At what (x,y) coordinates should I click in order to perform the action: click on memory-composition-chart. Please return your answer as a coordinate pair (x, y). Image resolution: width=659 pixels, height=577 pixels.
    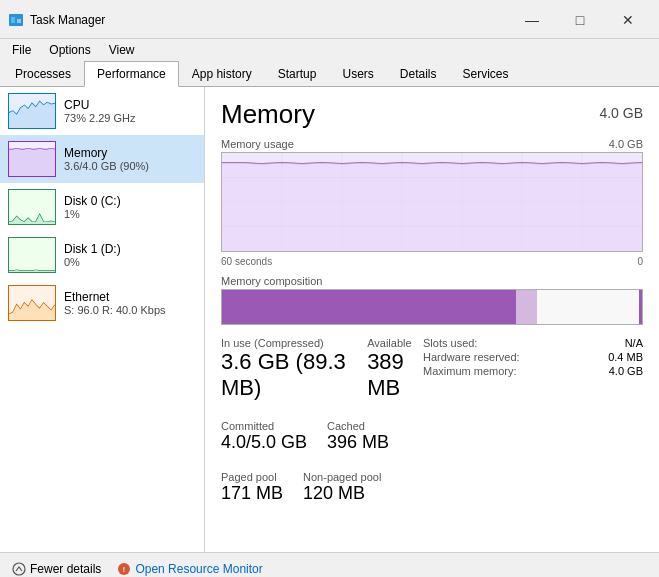
    Looking at the image, I should click on (432, 307).